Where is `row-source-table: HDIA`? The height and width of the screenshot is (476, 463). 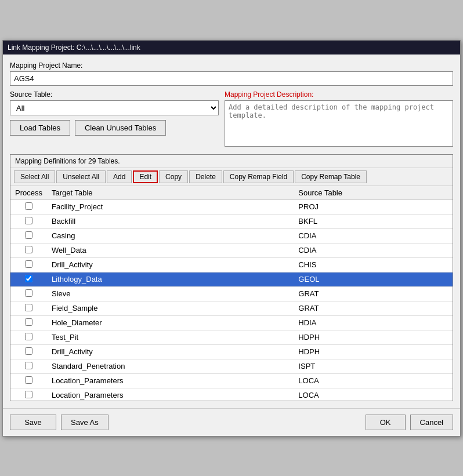 row-source-table: HDIA is located at coordinates (373, 322).